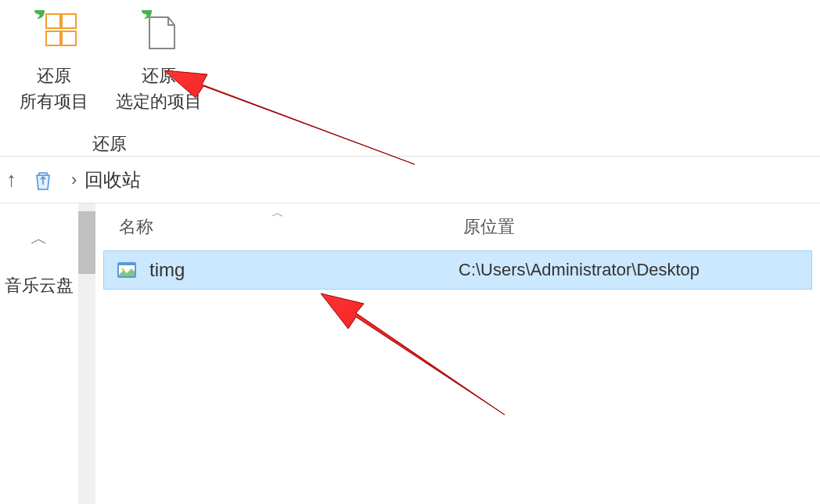 The height and width of the screenshot is (504, 820). What do you see at coordinates (630, 227) in the screenshot?
I see `column-header-location: 原位置` at bounding box center [630, 227].